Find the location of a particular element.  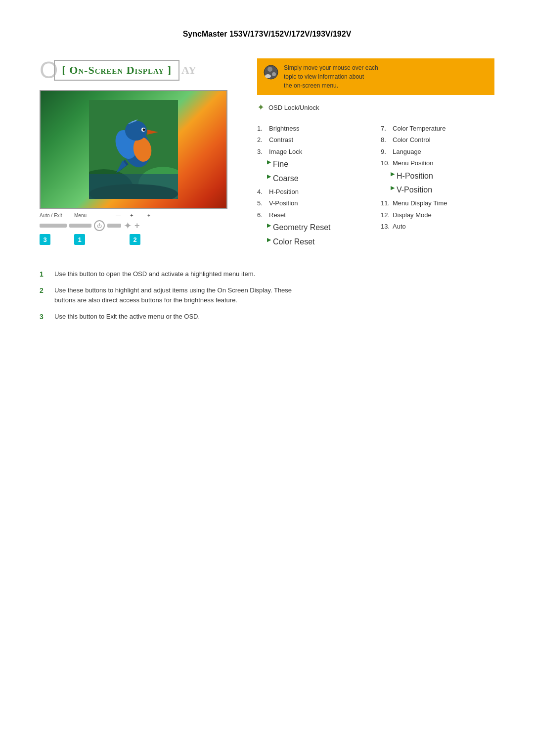

menu-item-h-position: 4. H-Position is located at coordinates (314, 192).